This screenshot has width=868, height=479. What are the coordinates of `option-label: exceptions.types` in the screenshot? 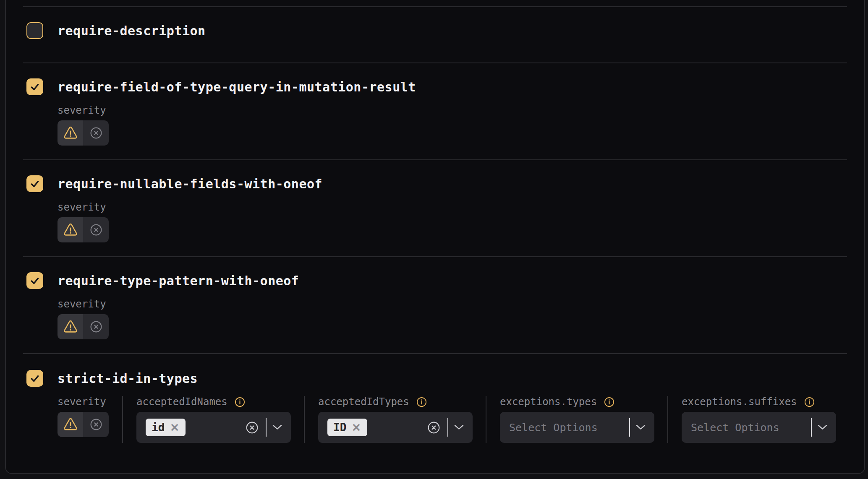 It's located at (548, 402).